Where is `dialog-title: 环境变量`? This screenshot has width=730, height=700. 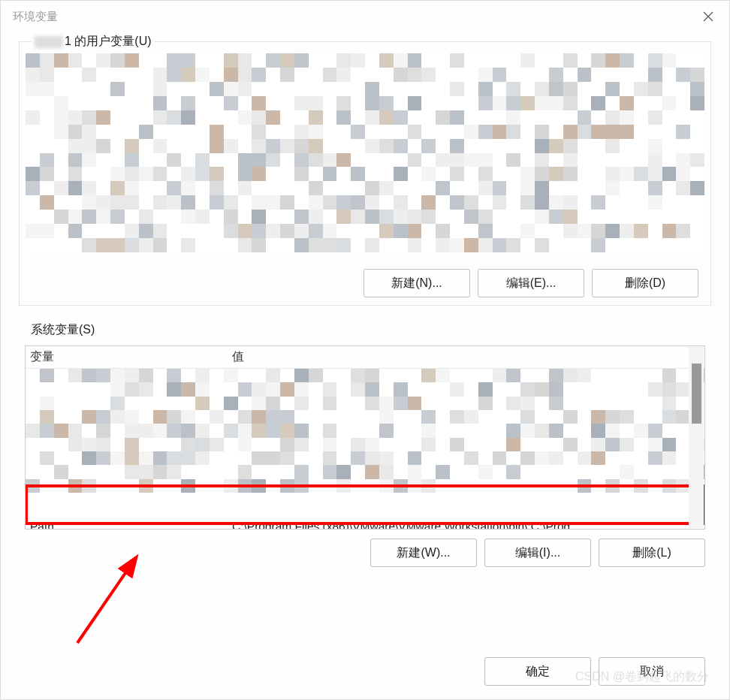
dialog-title: 环境变量 is located at coordinates (35, 17).